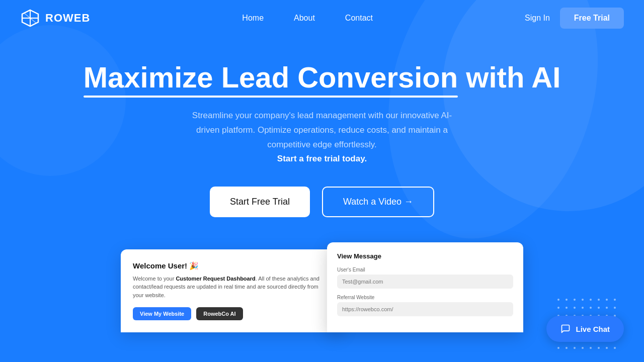  Describe the element at coordinates (425, 288) in the screenshot. I see `message-card: View Message User's Email Referral Websi…` at that location.